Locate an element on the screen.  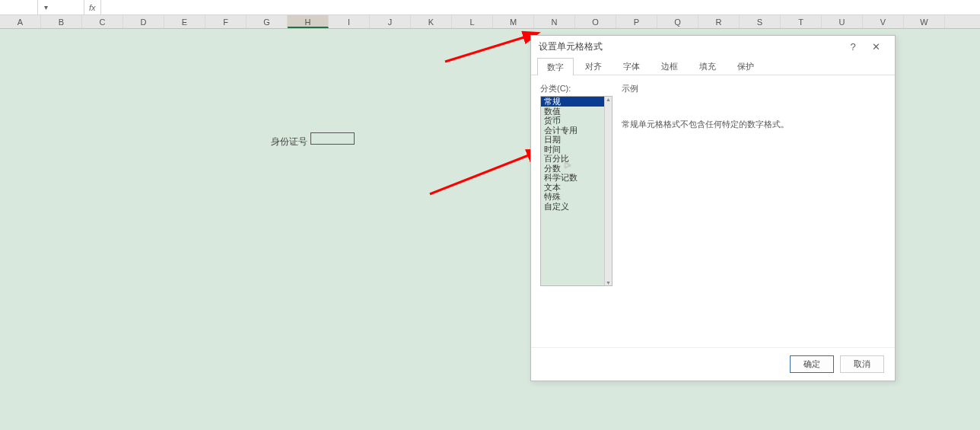
dialog-tab: 保护 is located at coordinates (746, 65).